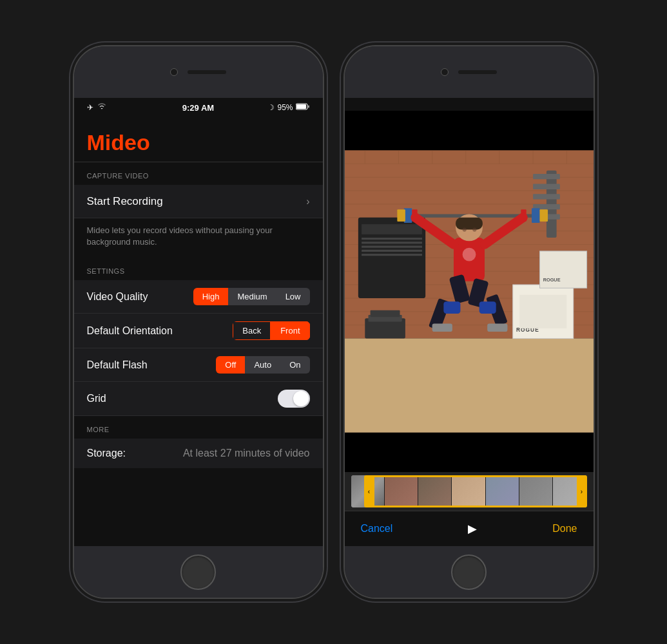 The width and height of the screenshot is (667, 644). What do you see at coordinates (308, 202) in the screenshot?
I see `chevron-icon: ›` at bounding box center [308, 202].